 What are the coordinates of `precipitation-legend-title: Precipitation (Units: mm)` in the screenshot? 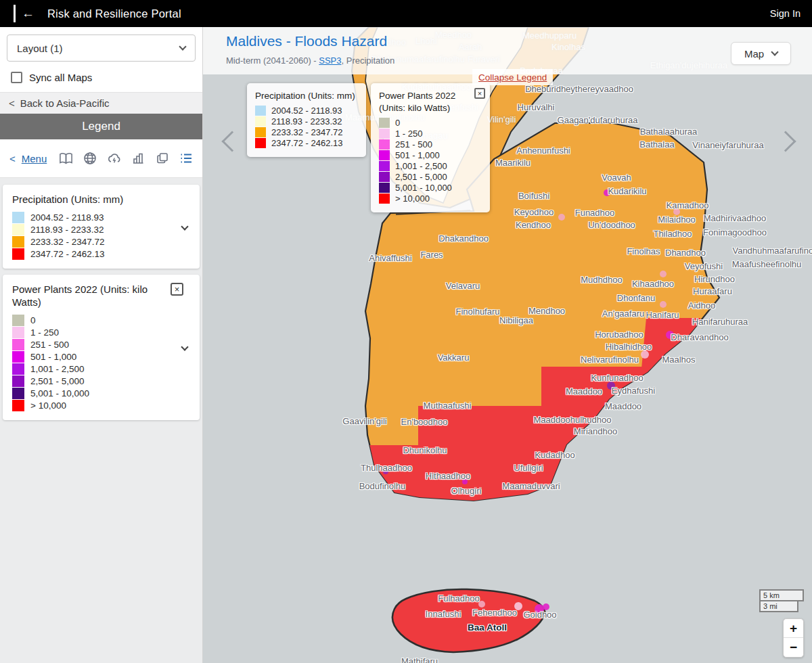 It's located at (102, 200).